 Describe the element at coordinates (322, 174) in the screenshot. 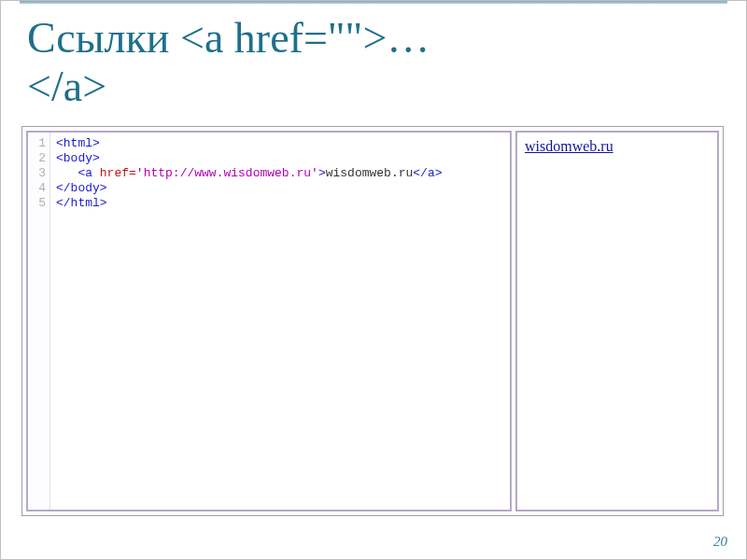

I see `code-token: >` at that location.